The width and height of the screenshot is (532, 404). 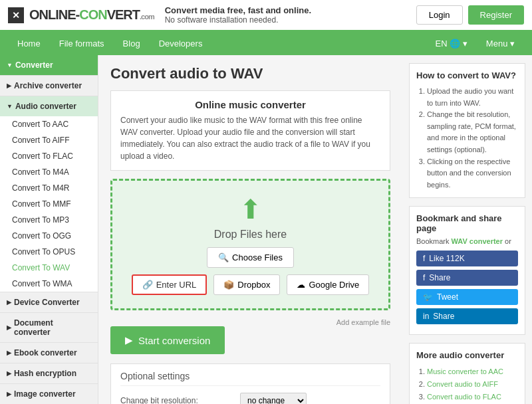 What do you see at coordinates (49, 252) in the screenshot?
I see `sidebar-item-opus: Convert To OPUS` at bounding box center [49, 252].